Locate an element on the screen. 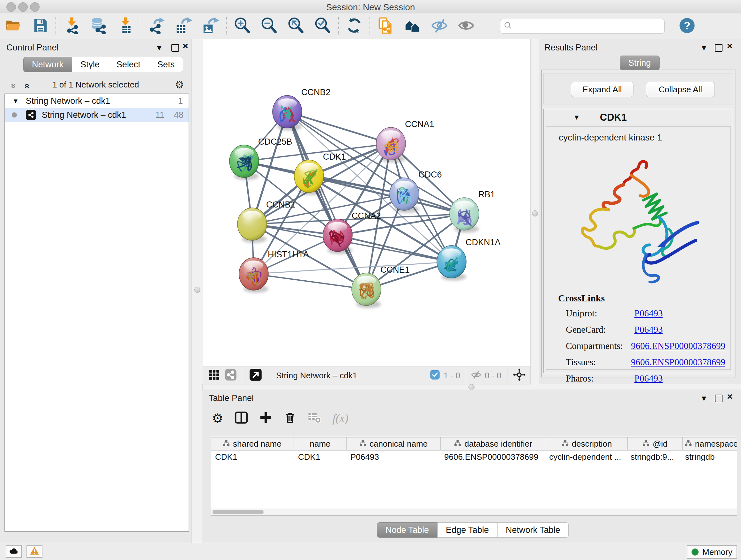 The width and height of the screenshot is (741, 560). right-splitter is located at coordinates (535, 212).